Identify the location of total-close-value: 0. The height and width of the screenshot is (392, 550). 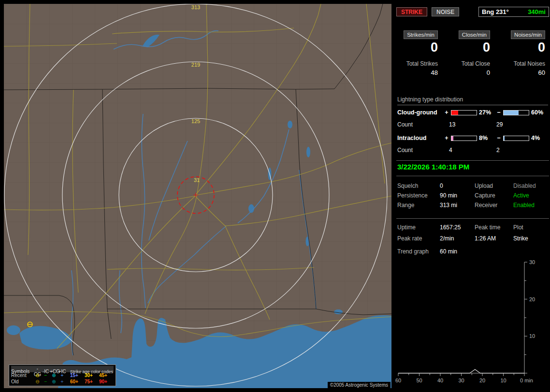
(470, 72).